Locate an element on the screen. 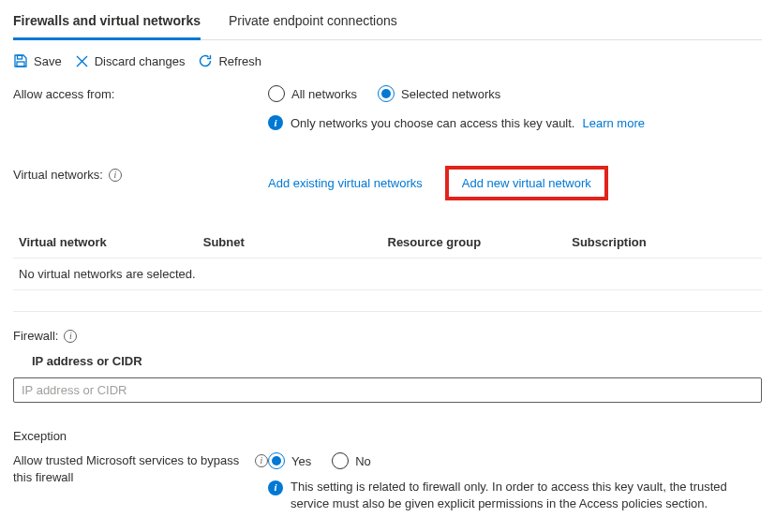 The image size is (775, 532). radio-exception-no: No is located at coordinates (351, 461).